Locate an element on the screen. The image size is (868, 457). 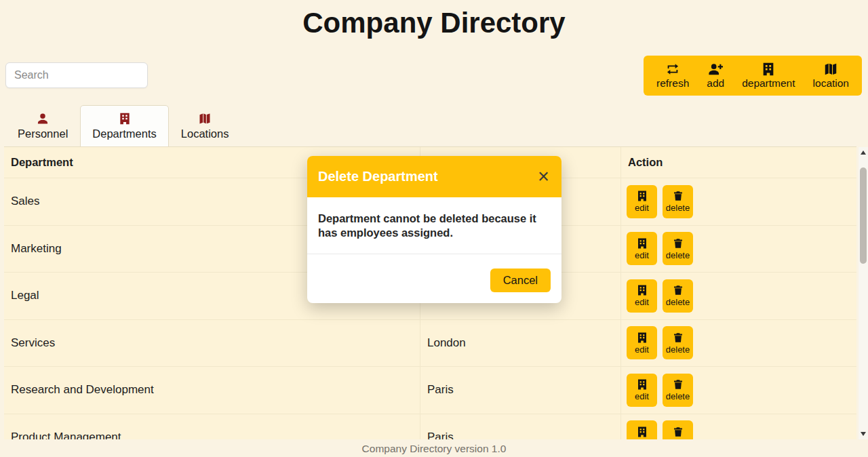
tab-locations: Locations is located at coordinates (205, 126).